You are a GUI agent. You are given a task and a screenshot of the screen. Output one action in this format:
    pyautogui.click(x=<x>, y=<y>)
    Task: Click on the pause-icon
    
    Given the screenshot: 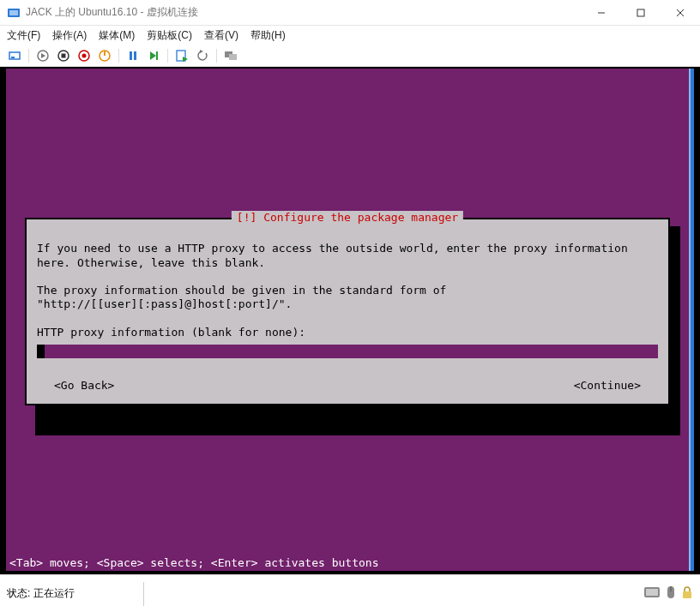 What is the action you would take?
    pyautogui.click(x=133, y=56)
    